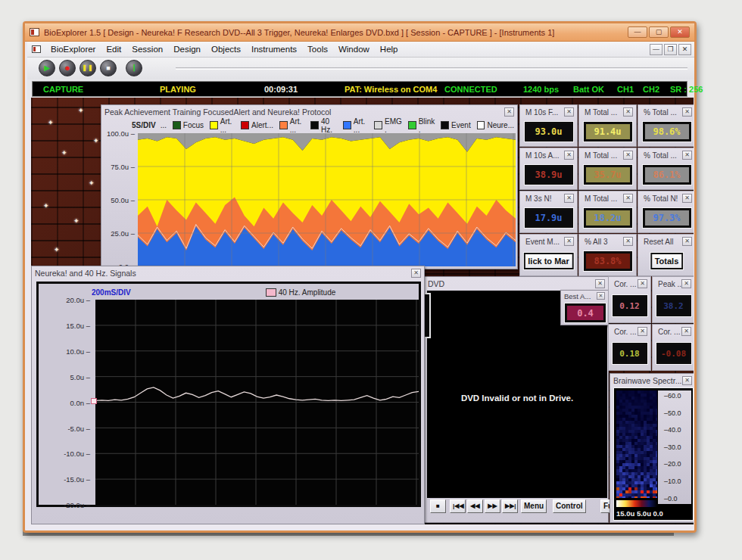 This screenshot has height=560, width=742. What do you see at coordinates (671, 50) in the screenshot?
I see `child-restore-icon: ❐` at bounding box center [671, 50].